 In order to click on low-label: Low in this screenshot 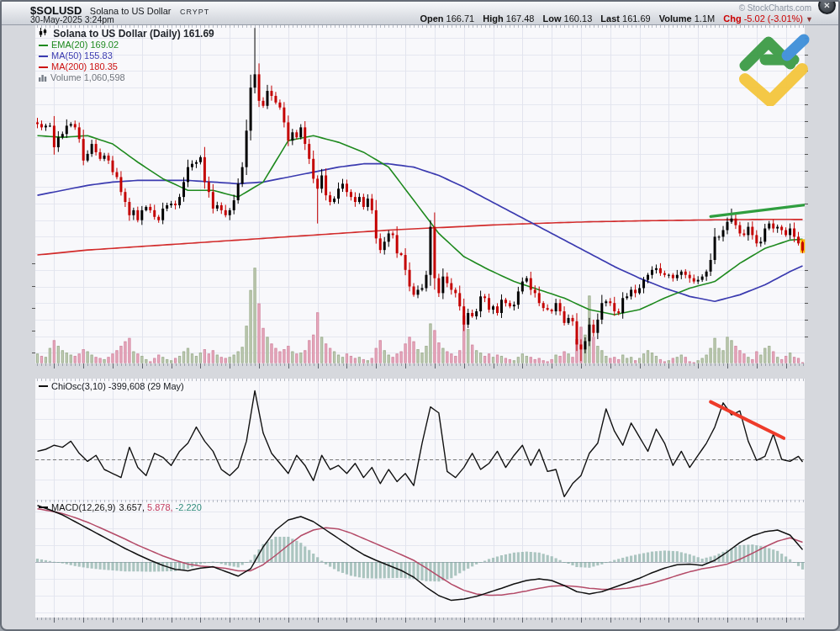, I will do `click(552, 19)`.